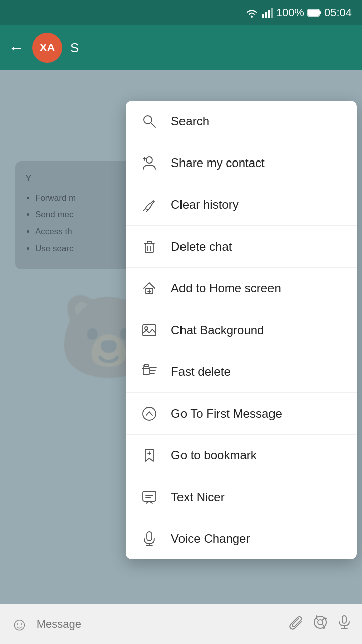 This screenshot has height=644, width=362. What do you see at coordinates (149, 163) in the screenshot?
I see `add-person-icon` at bounding box center [149, 163].